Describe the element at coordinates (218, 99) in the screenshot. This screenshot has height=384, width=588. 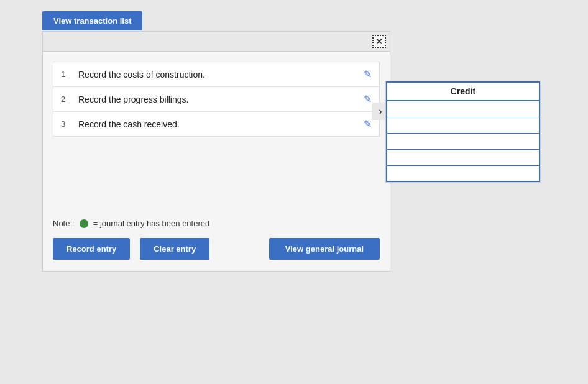
I see `step-text: Record the progress billings.` at that location.